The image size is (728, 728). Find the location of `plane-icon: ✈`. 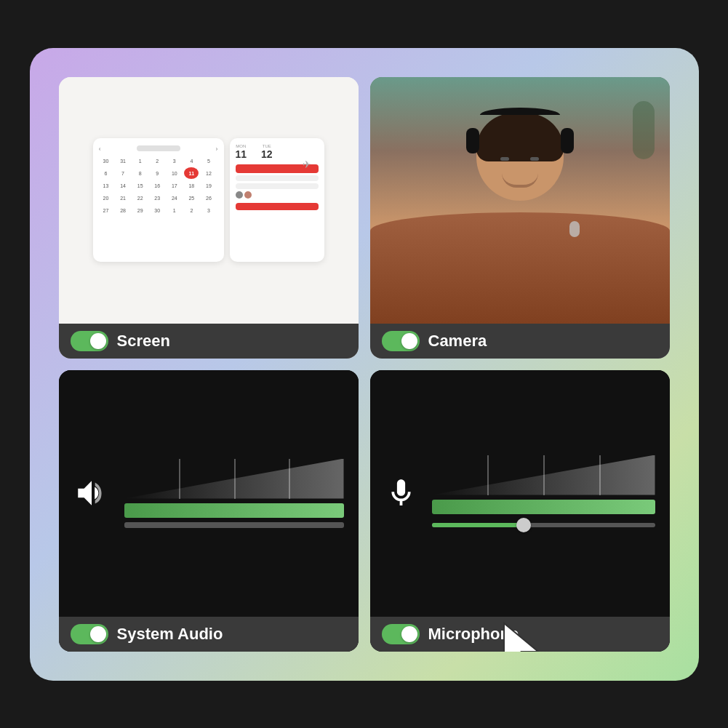

plane-icon: ✈ is located at coordinates (307, 164).